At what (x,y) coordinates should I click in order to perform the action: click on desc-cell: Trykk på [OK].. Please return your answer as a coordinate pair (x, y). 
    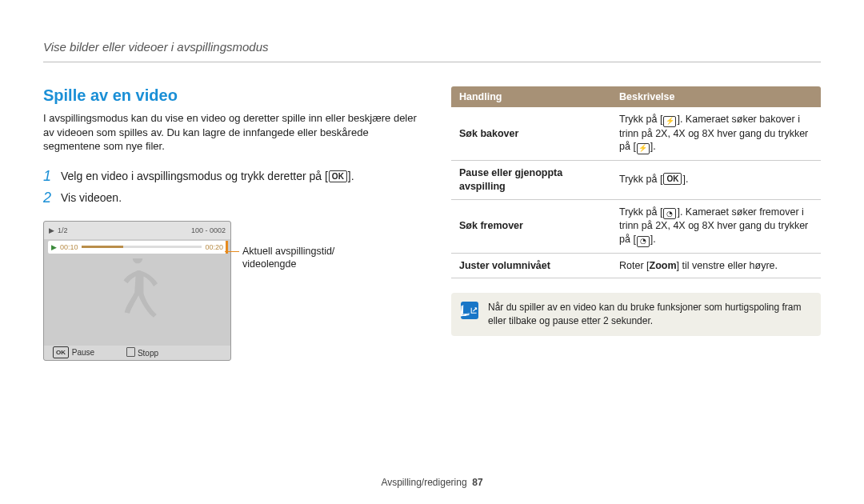
    Looking at the image, I should click on (716, 179).